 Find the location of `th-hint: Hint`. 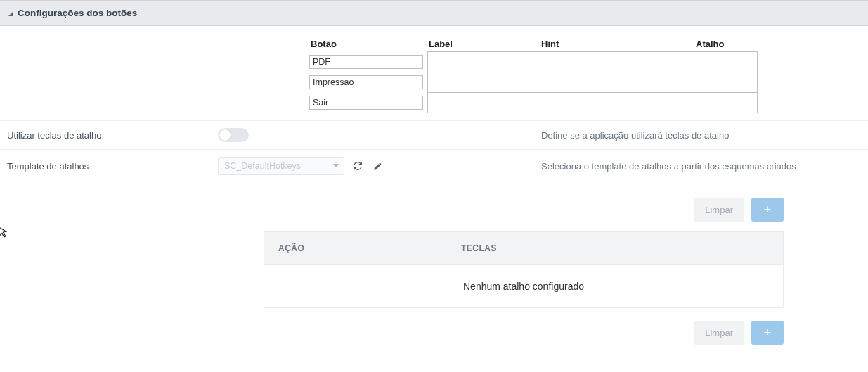

th-hint: Hint is located at coordinates (617, 44).